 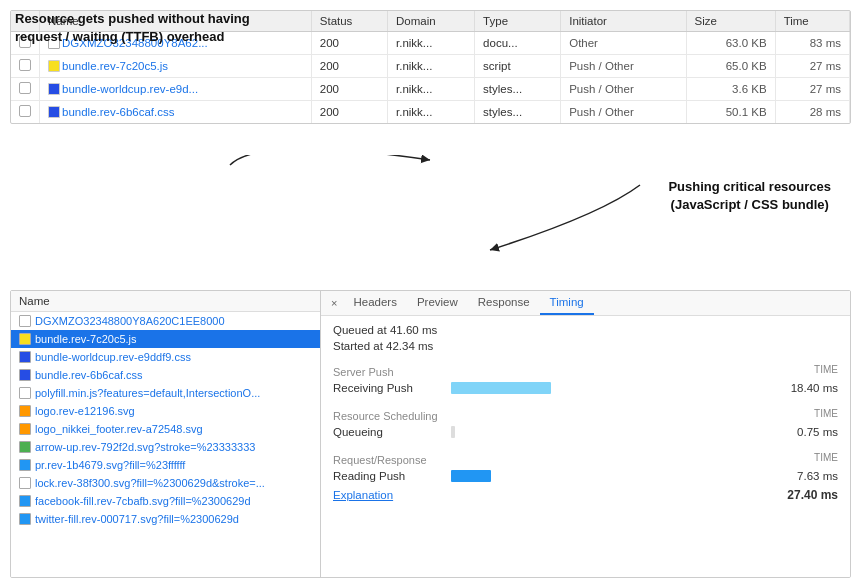 I want to click on file-name: facebook-fill.rev-7cbafb.svg?fill=%23006…, so click(x=143, y=501).